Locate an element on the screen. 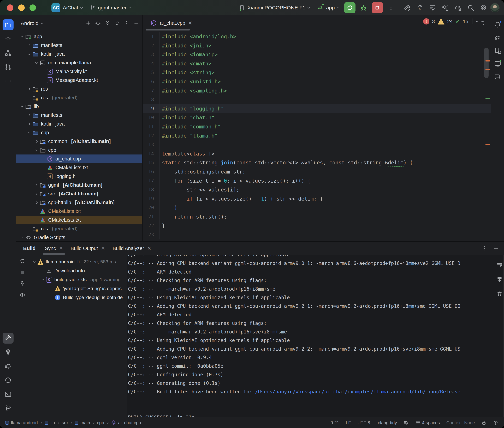  code-line-1: 1 #include <android/log.h> is located at coordinates (317, 37).